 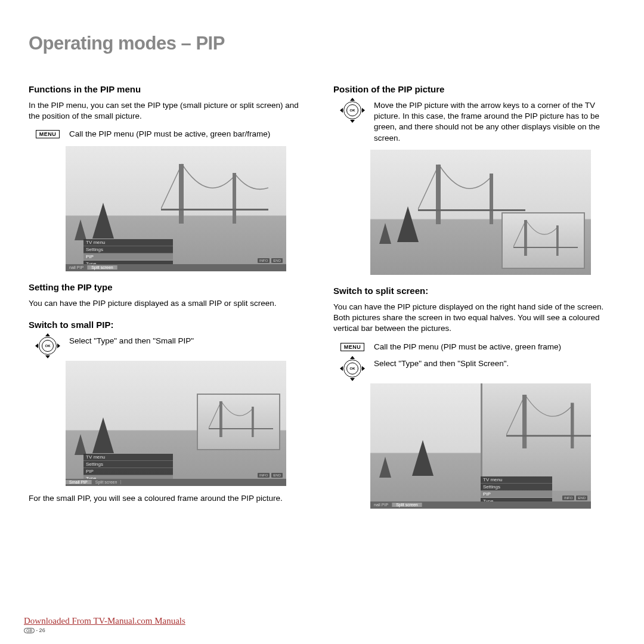 I want to click on heading-functions: Functions in the PIP menu, so click(x=169, y=89).